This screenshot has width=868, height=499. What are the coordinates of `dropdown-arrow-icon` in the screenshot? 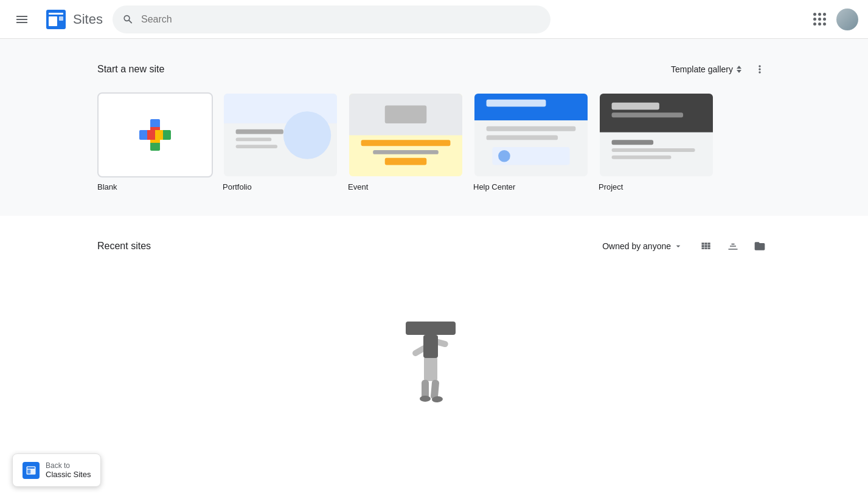 It's located at (678, 246).